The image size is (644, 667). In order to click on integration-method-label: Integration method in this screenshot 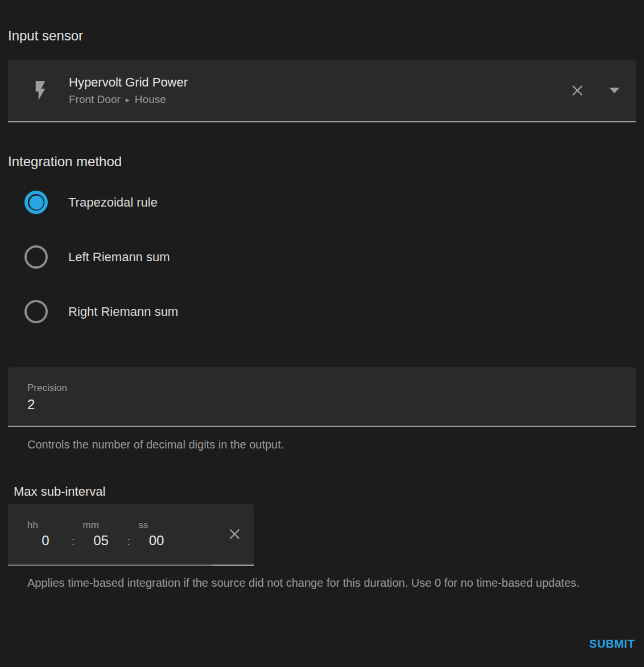, I will do `click(326, 162)`.